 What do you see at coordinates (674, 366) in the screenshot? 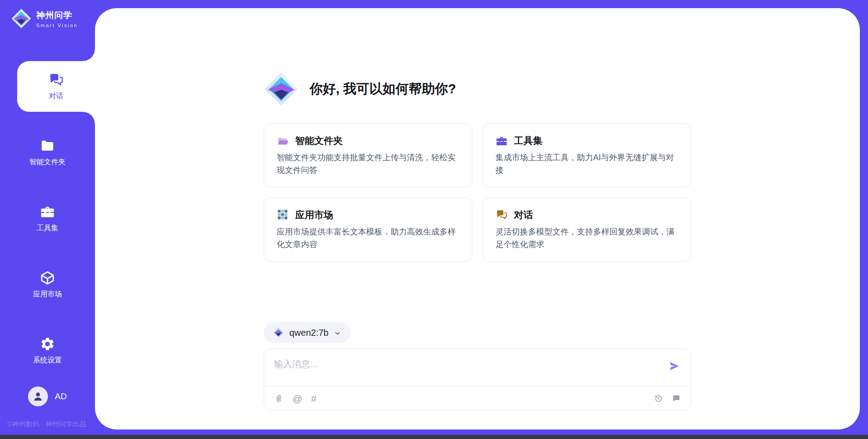
I see `send-icon` at bounding box center [674, 366].